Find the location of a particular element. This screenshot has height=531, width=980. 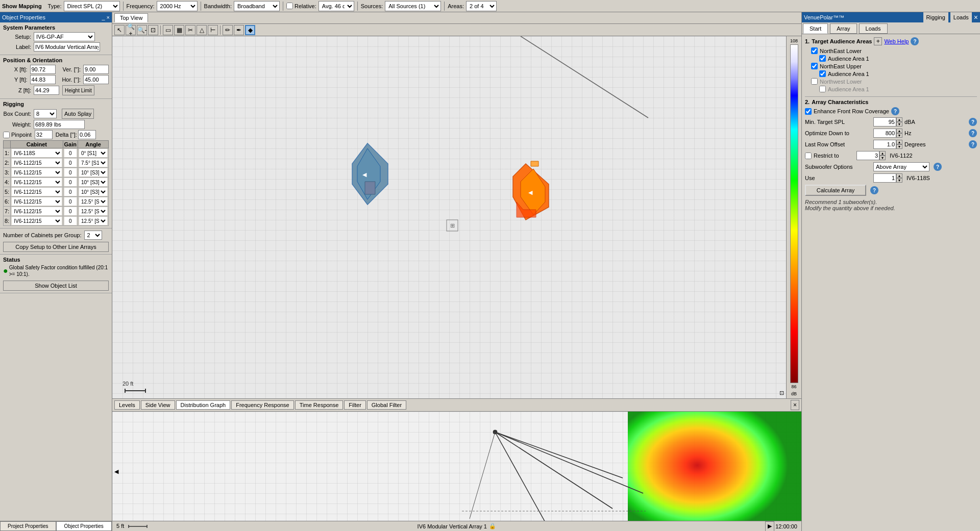

restrict-checkbox is located at coordinates (808, 156).